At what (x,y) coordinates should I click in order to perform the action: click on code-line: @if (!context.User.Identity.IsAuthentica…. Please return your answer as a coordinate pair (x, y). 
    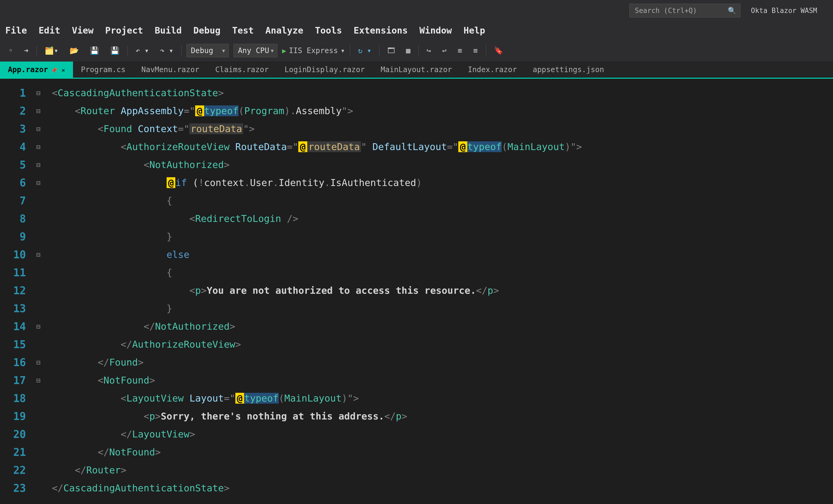
    Looking at the image, I should click on (317, 183).